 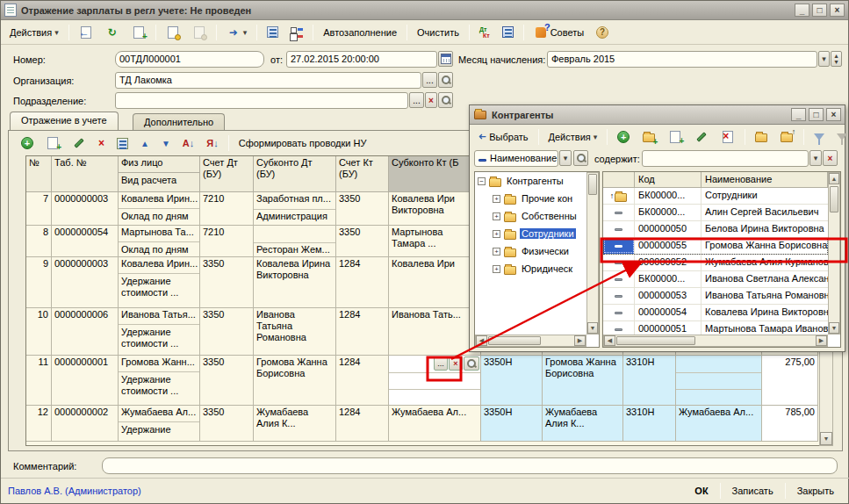 I want to click on contains-dropdown: ▾, so click(x=816, y=158).